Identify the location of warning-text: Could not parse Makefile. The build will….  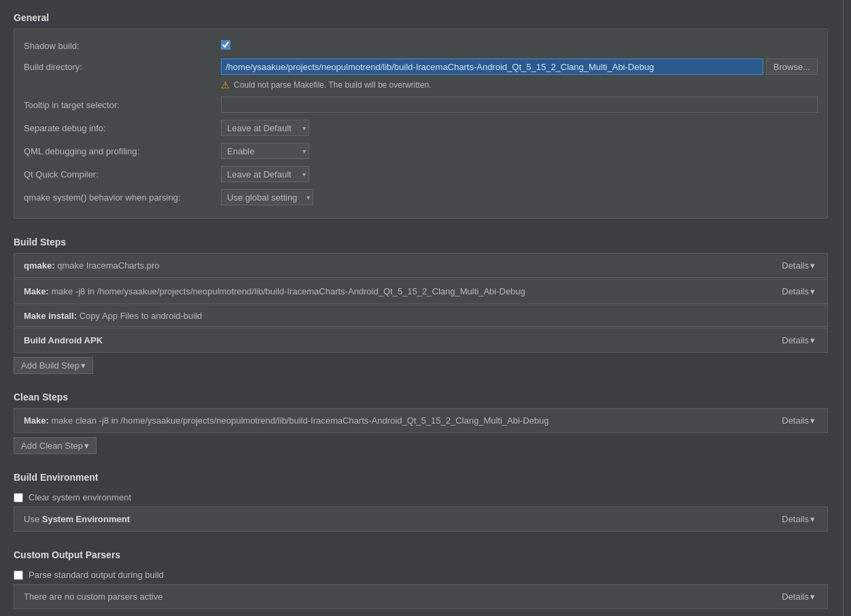
(333, 85).